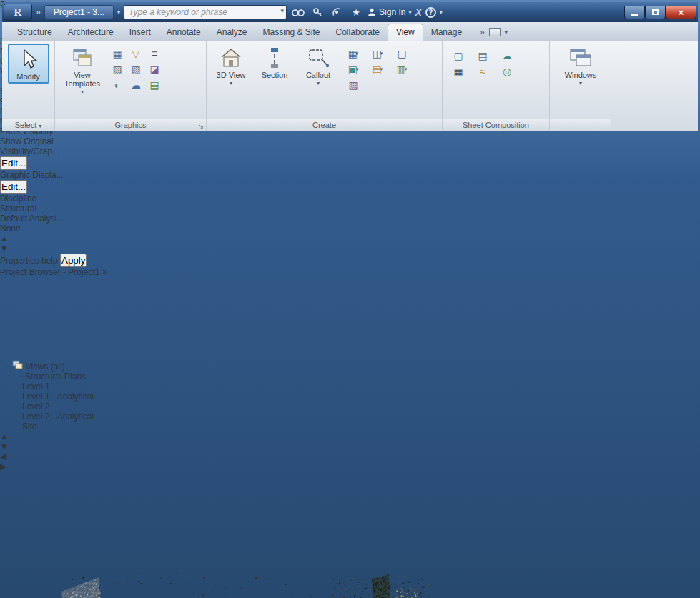  Describe the element at coordinates (350, 407) in the screenshot. I see `tree-item-level-2: Level 2` at that location.